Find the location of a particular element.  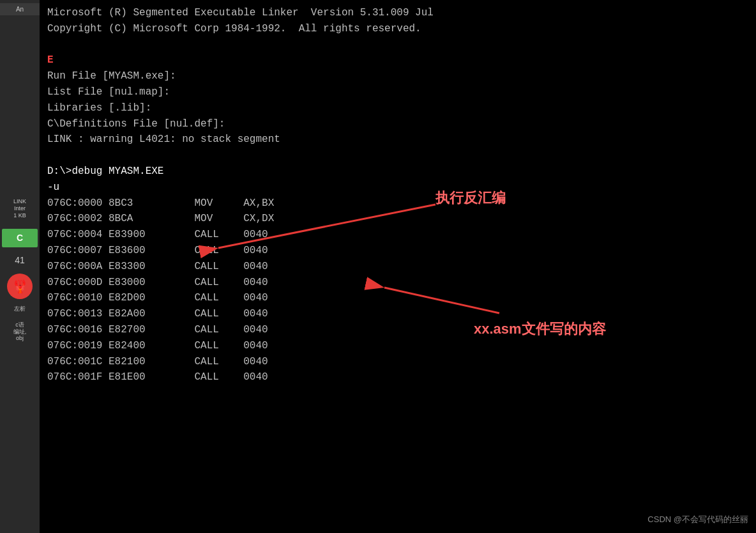

sidebar-header: An is located at coordinates (20, 9).